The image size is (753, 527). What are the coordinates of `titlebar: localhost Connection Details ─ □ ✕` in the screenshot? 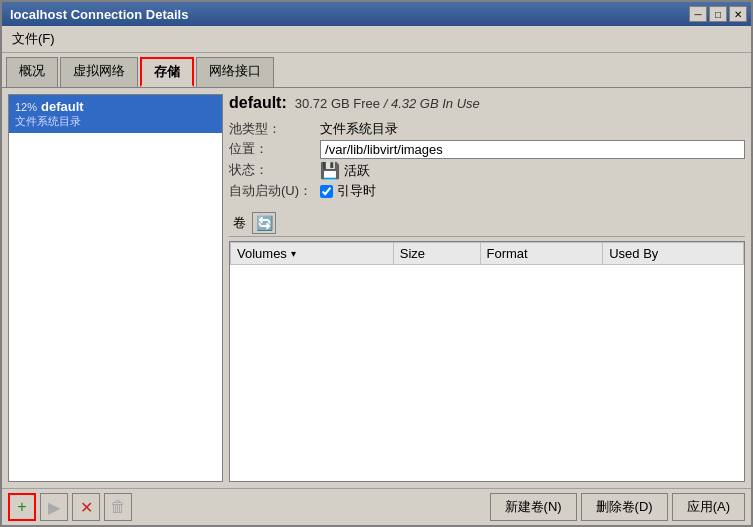 It's located at (376, 14).